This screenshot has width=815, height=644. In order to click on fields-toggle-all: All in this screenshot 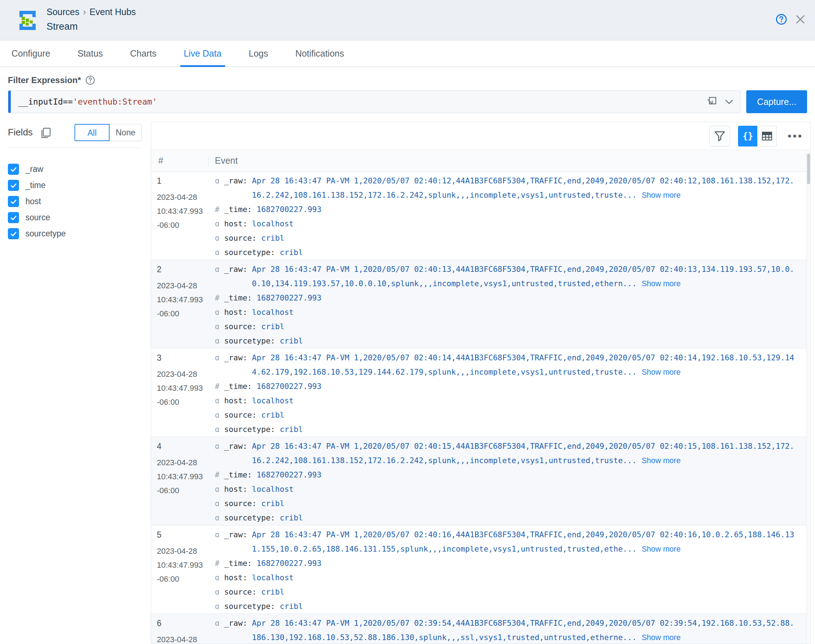, I will do `click(92, 133)`.